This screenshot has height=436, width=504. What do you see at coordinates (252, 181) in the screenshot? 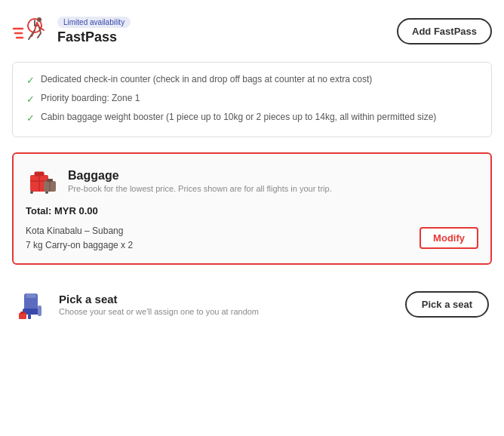
I see `baggage-header: Baggage Pre-book for the lowest price. P…` at bounding box center [252, 181].